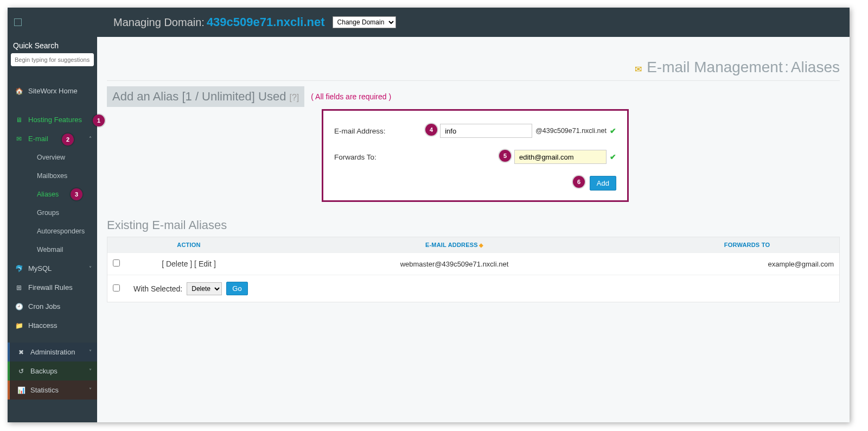 The height and width of the screenshot is (431, 868). I want to click on sidebar-item-email: ✉ E-mail, so click(52, 139).